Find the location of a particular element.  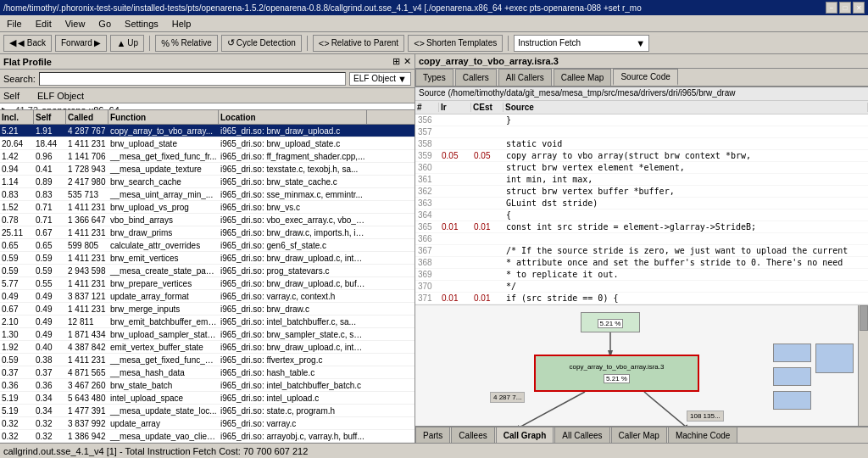

func-cell-incl: 0.59 is located at coordinates (17, 271).